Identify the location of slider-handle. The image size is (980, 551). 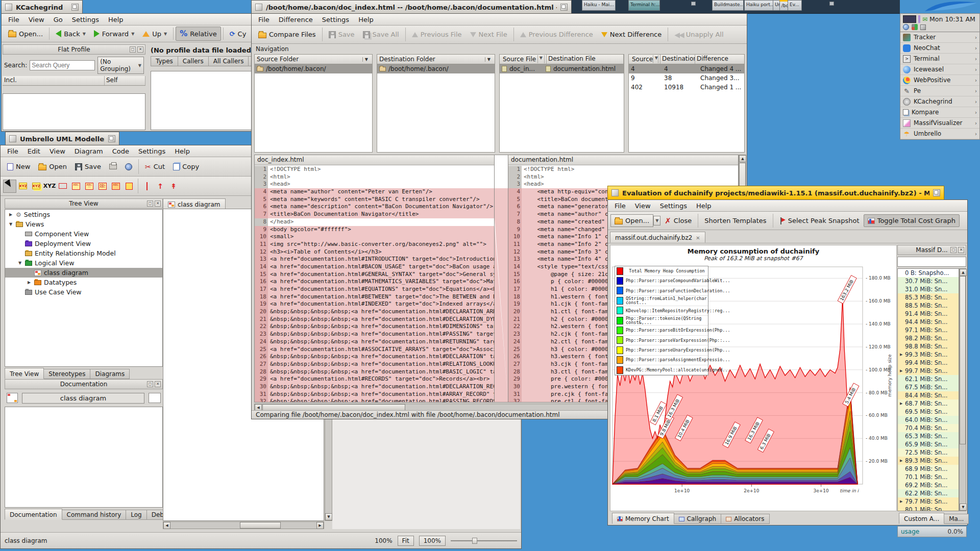
(475, 541).